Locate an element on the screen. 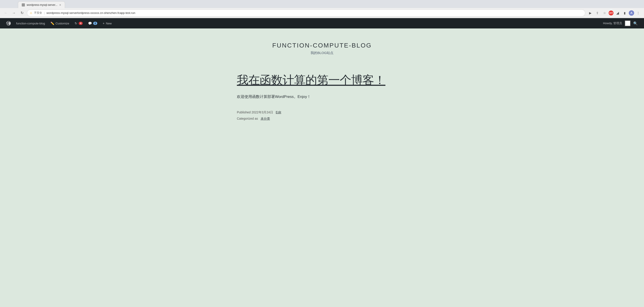 The height and width of the screenshot is (307, 644). insecure-label: 不安全 is located at coordinates (38, 13).